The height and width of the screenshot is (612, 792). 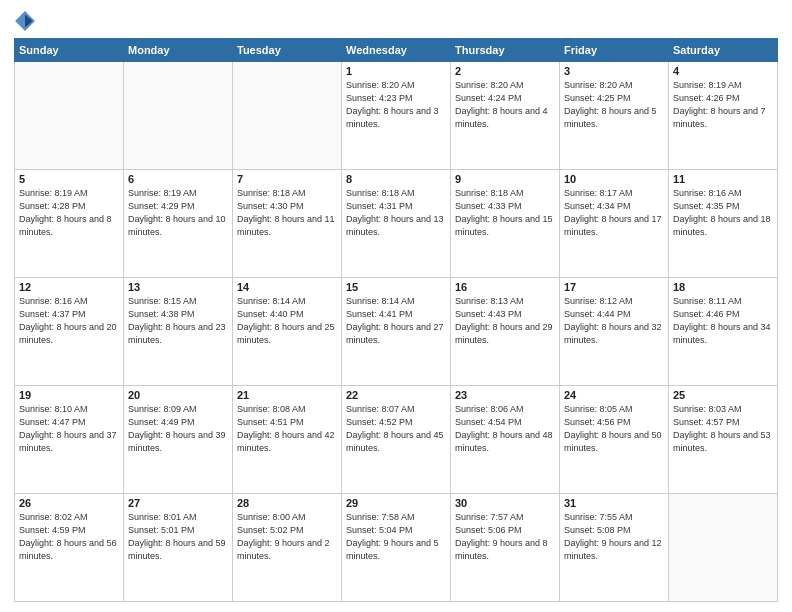 I want to click on day-info: Sunrise: 8:10 AM Sunset: 4:47 PM Dayligh…, so click(x=69, y=429).